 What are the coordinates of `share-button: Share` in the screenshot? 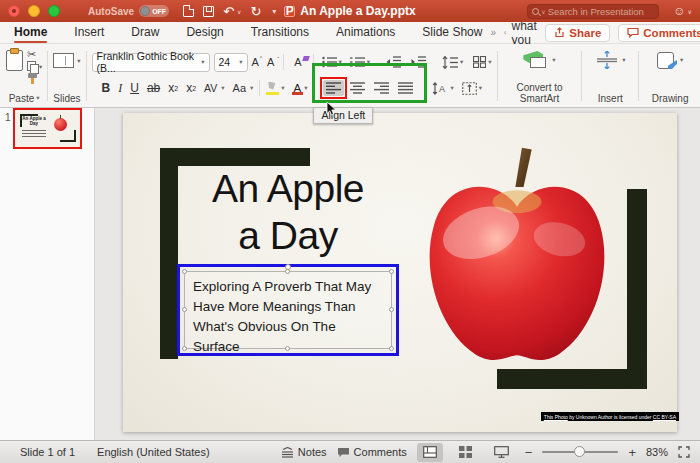 It's located at (578, 33).